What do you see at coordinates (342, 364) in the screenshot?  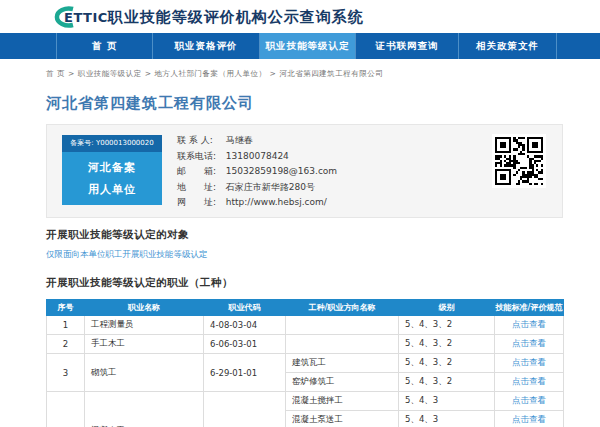 I see `cell-variant: 建筑瓦工` at bounding box center [342, 364].